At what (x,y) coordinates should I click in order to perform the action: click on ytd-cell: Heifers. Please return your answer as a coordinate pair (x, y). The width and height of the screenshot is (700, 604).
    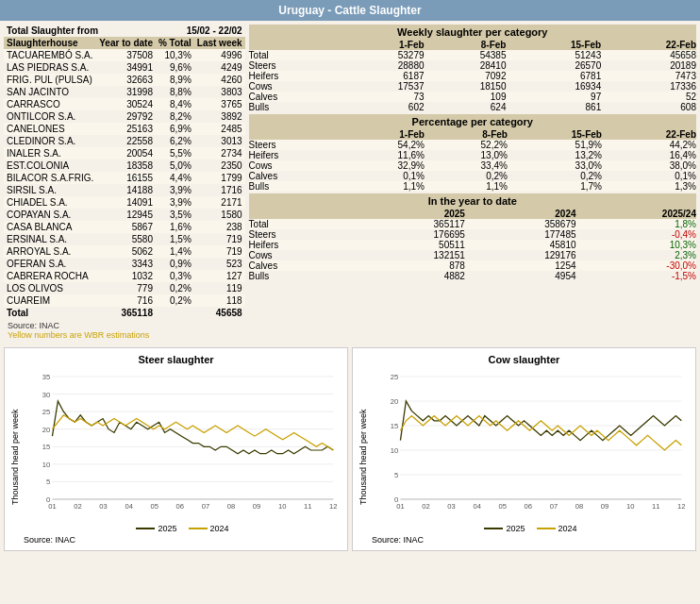
    Looking at the image, I should click on (302, 245).